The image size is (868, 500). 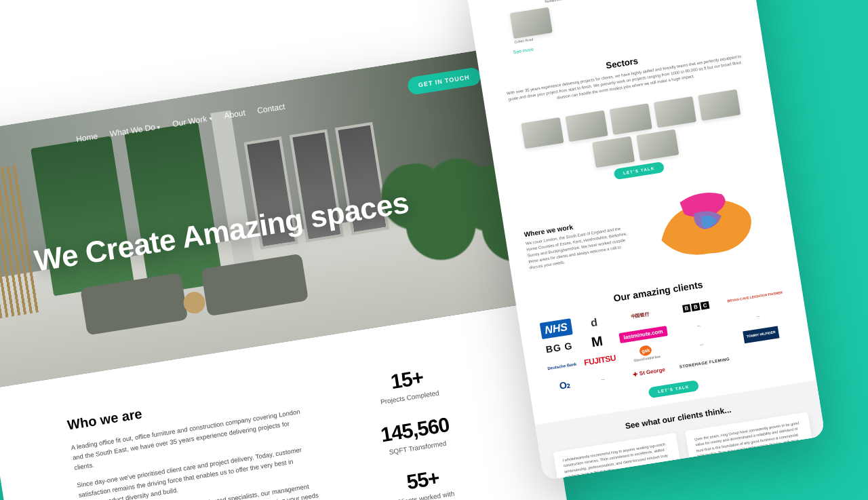 What do you see at coordinates (235, 114) in the screenshot?
I see `nav-about: About` at bounding box center [235, 114].